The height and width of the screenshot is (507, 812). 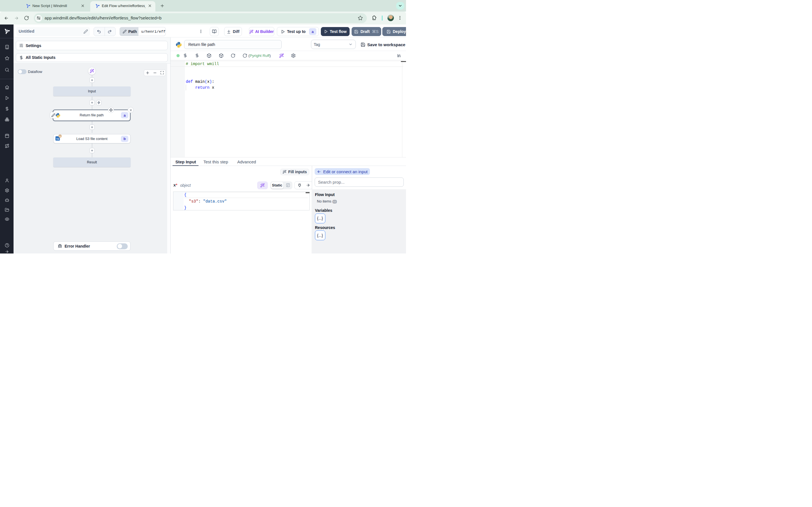 What do you see at coordinates (58, 139) in the screenshot?
I see `svg-text: TS` at bounding box center [58, 139].